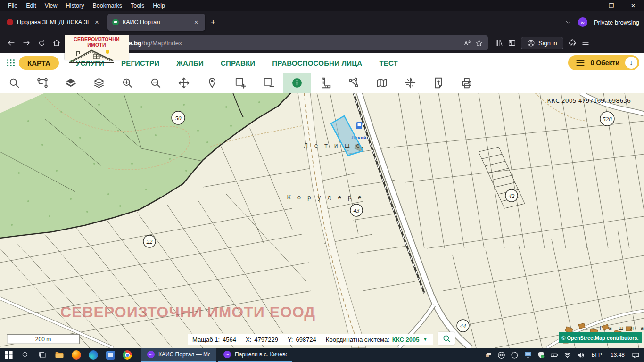  Describe the element at coordinates (467, 83) in the screenshot. I see `tool-print` at that location.